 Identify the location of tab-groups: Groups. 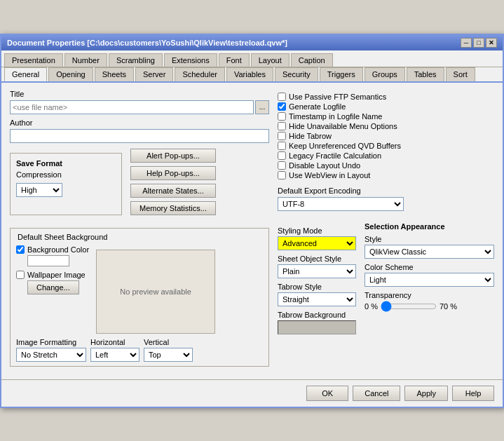
(385, 74).